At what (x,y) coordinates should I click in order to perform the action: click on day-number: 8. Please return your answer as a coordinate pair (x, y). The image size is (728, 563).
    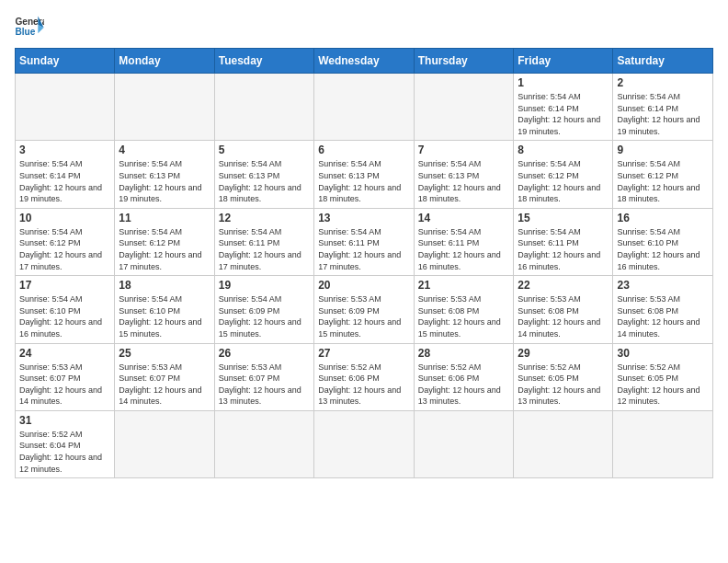
    Looking at the image, I should click on (563, 150).